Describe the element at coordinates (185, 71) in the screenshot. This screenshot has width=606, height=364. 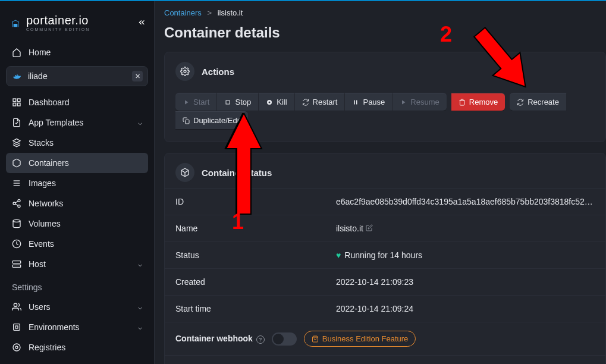
I see `gear-icon` at that location.